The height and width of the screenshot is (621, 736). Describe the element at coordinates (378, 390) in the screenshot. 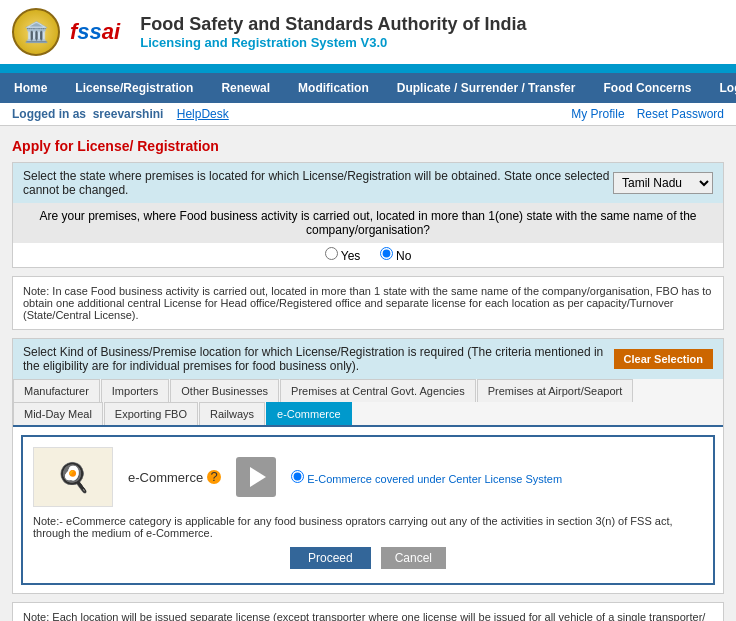

I see `tab-central-govt: Premises at Central Govt. Agencies` at that location.